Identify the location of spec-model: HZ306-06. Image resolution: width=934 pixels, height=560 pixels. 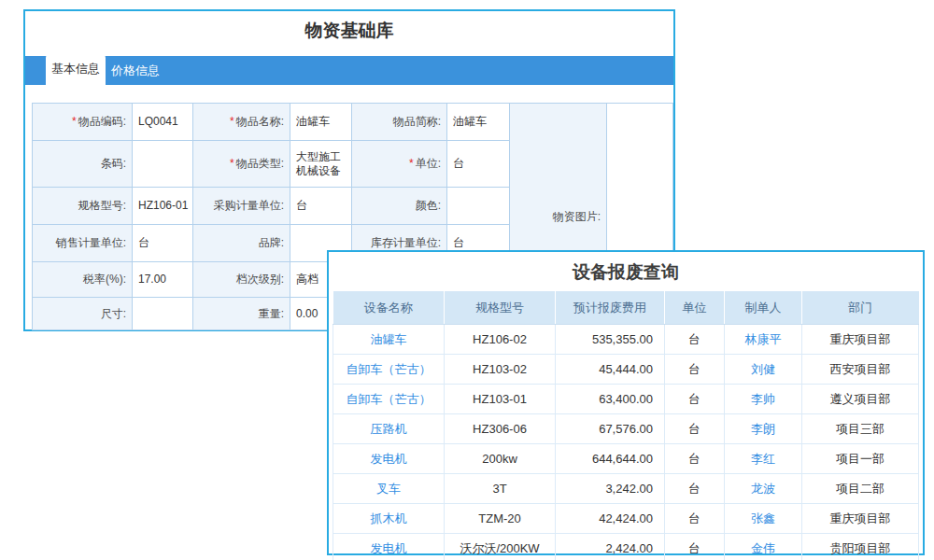
(501, 429).